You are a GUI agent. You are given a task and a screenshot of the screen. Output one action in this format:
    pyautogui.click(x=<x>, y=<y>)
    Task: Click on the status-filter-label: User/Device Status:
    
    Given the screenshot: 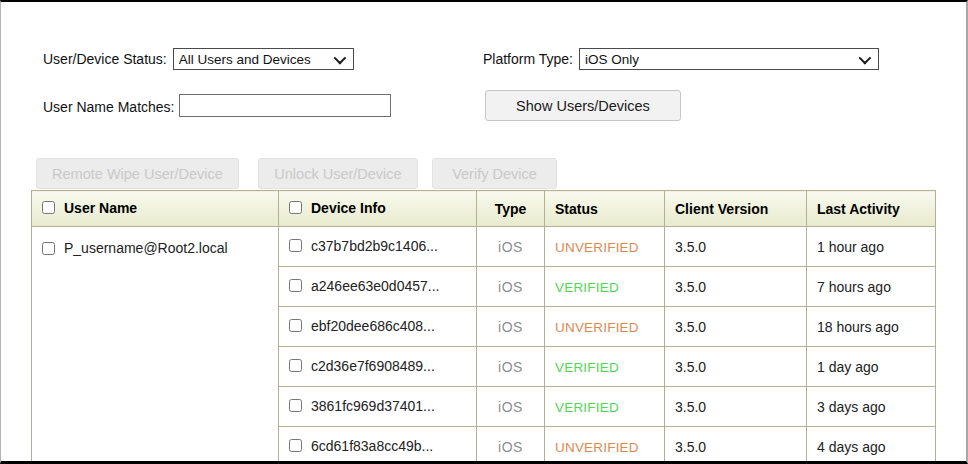 What is the action you would take?
    pyautogui.click(x=105, y=59)
    